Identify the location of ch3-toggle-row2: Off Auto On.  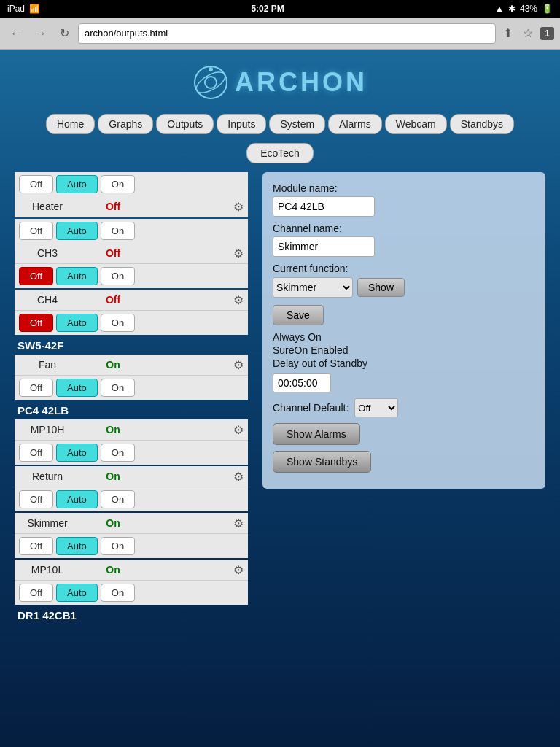
(131, 276).